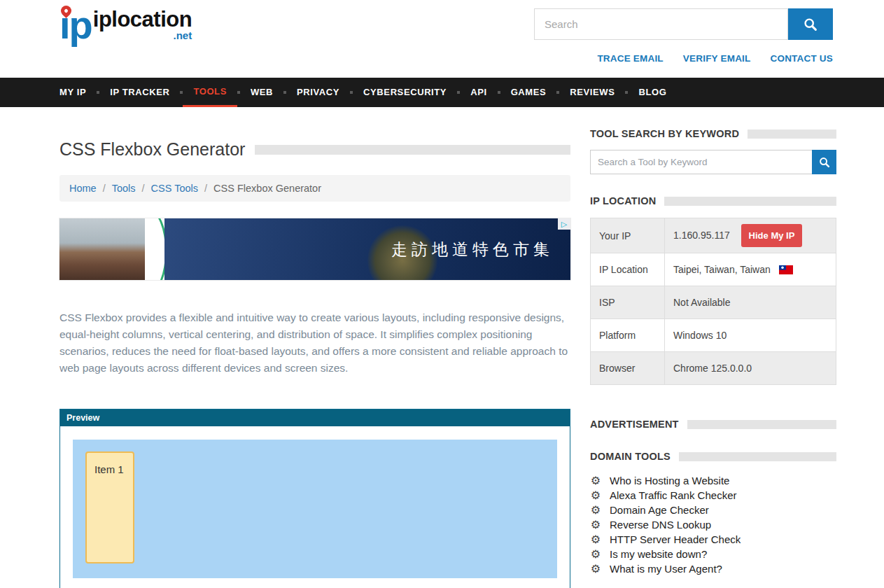  I want to click on domain-tools-section: DOMAIN TOOLS ⚙ Who is Hosting a Website …, so click(713, 514).